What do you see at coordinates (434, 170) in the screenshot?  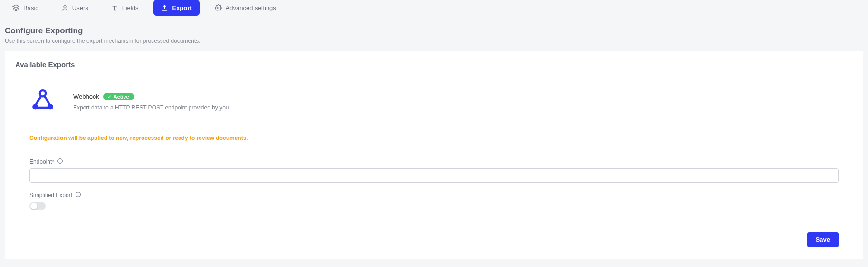 I see `endpoint-field: Endpoint*` at bounding box center [434, 170].